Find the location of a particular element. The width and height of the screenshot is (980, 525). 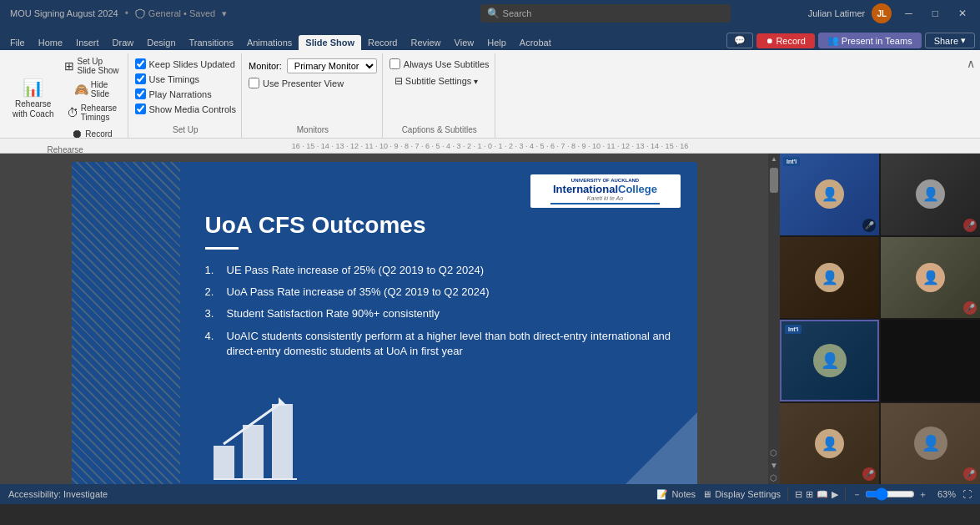

search-bar: 🔍 Search is located at coordinates (606, 13).